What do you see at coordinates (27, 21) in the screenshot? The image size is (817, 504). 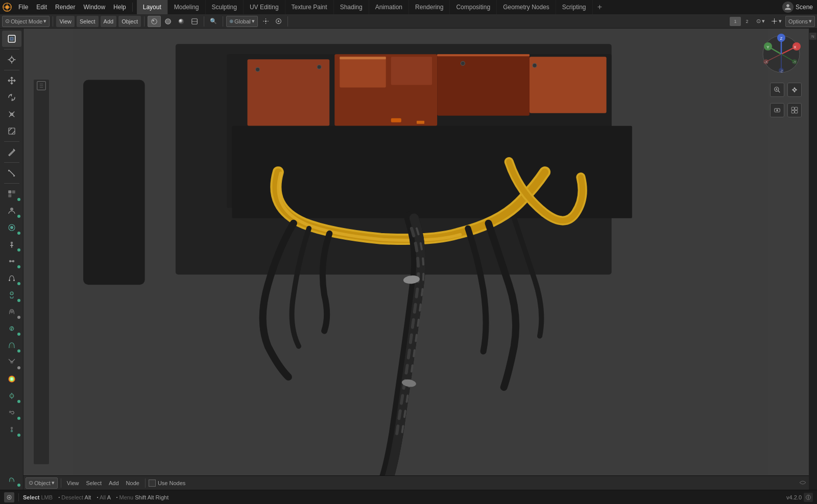 I see `object-mode-label: Object Mode` at bounding box center [27, 21].